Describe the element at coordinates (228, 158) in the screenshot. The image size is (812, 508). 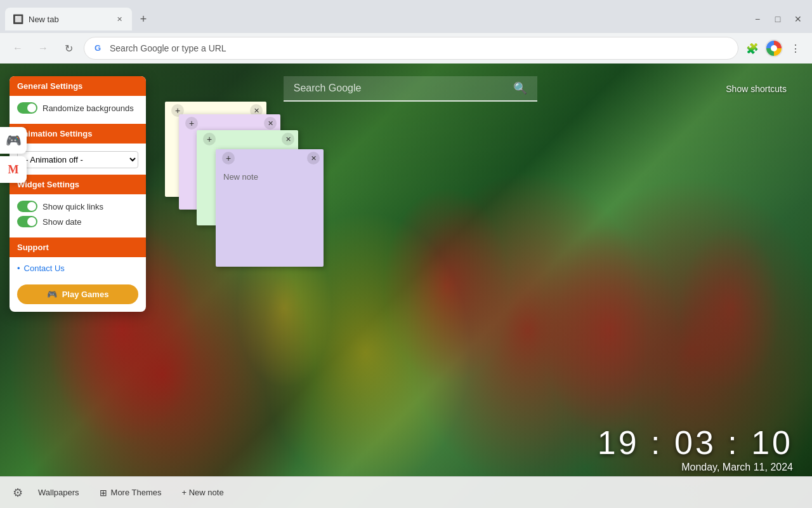
I see `note-4-add-button: +` at that location.